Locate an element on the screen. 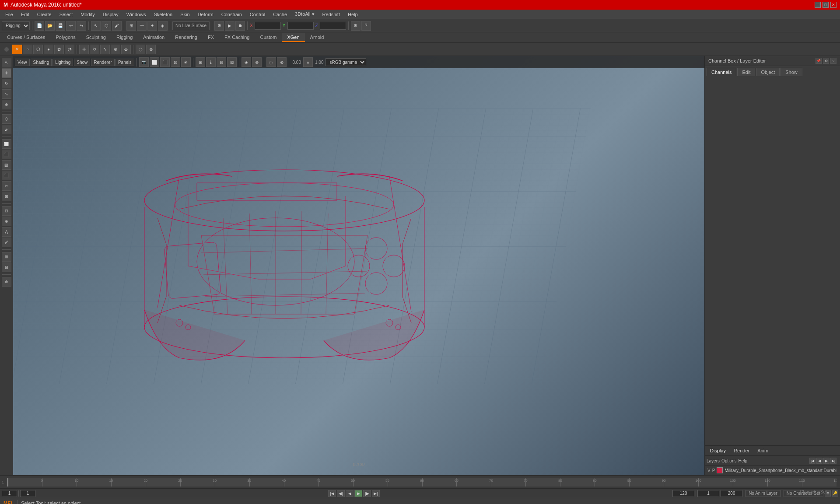 This screenshot has width=840, height=504. menu-file: File is located at coordinates (9, 14).